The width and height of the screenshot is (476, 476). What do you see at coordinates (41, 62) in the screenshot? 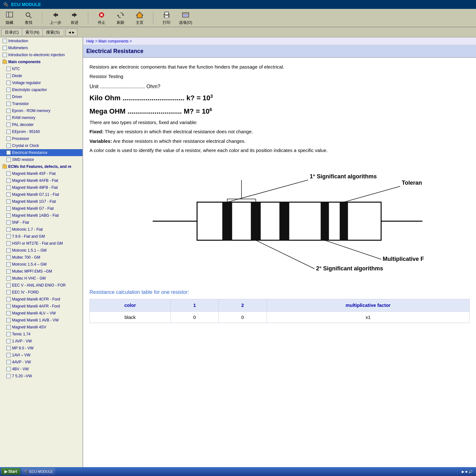
I see `sidebar-item-main-components: Main components` at bounding box center [41, 62].